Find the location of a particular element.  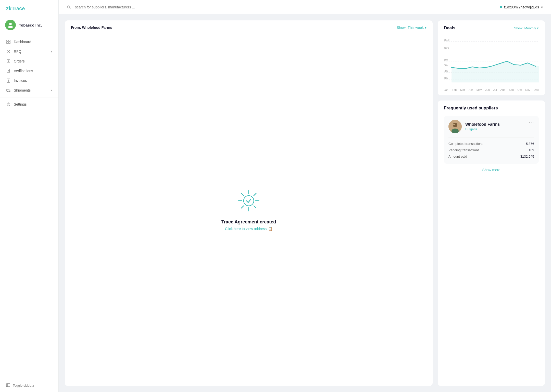

logo-trace: Trace is located at coordinates (18, 8).